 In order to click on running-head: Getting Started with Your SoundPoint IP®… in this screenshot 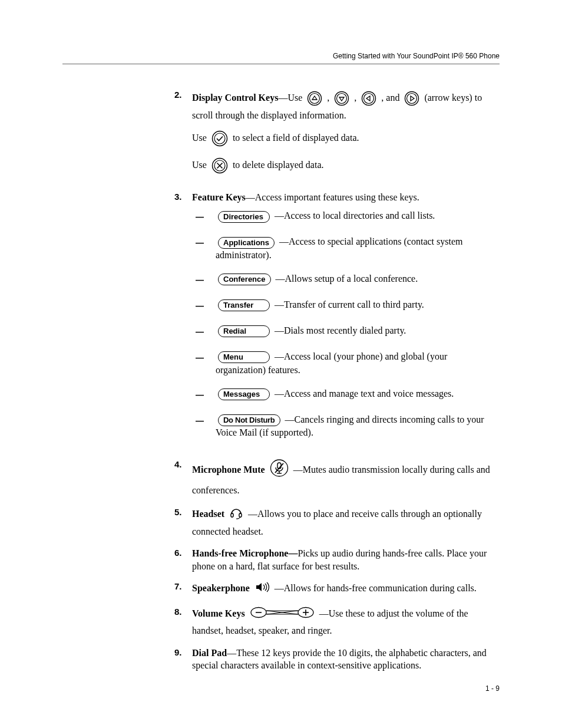, I will do `click(281, 56)`.